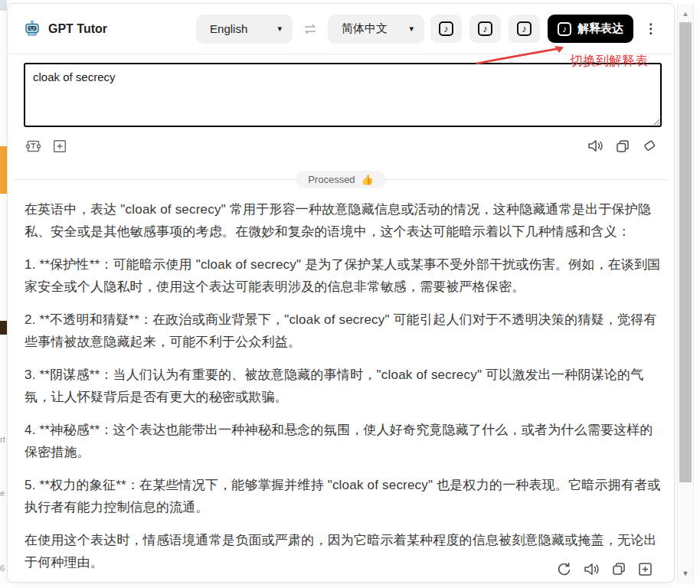 Image resolution: width=700 pixels, height=588 pixels. What do you see at coordinates (524, 55) in the screenshot?
I see `annotation-arrow-icon` at bounding box center [524, 55].